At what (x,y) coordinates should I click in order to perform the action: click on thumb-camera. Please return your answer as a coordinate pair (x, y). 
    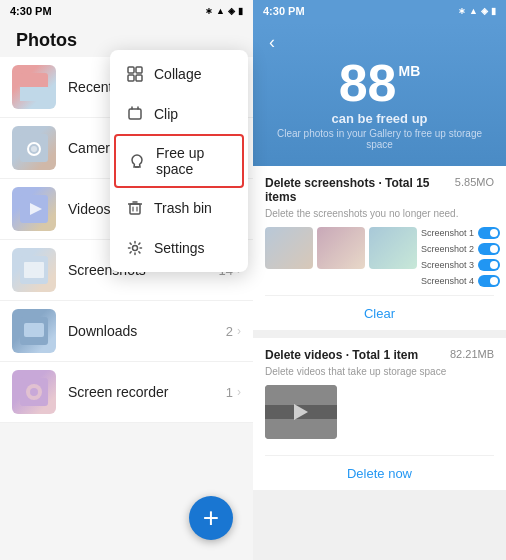
    Looking at the image, I should click on (34, 148).